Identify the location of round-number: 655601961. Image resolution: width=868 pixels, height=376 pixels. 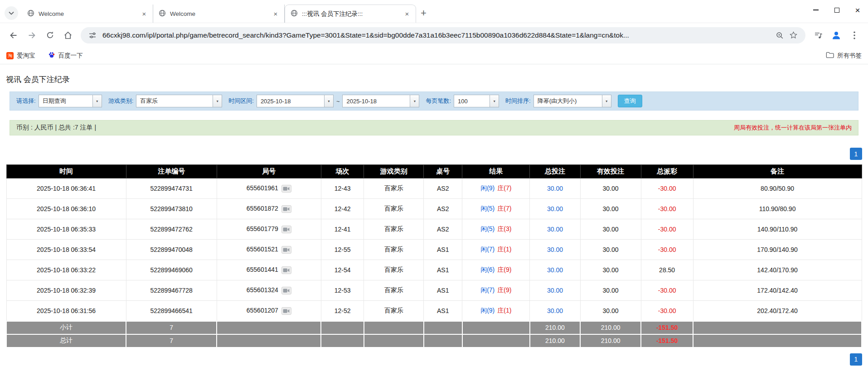
(262, 188).